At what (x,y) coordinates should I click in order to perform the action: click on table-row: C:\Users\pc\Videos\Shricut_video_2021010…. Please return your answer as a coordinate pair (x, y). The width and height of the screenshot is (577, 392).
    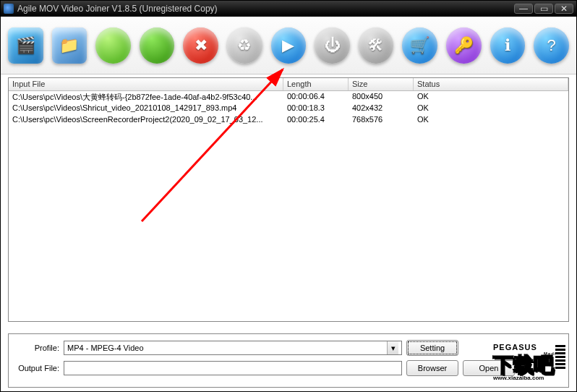
    Looking at the image, I should click on (288, 108).